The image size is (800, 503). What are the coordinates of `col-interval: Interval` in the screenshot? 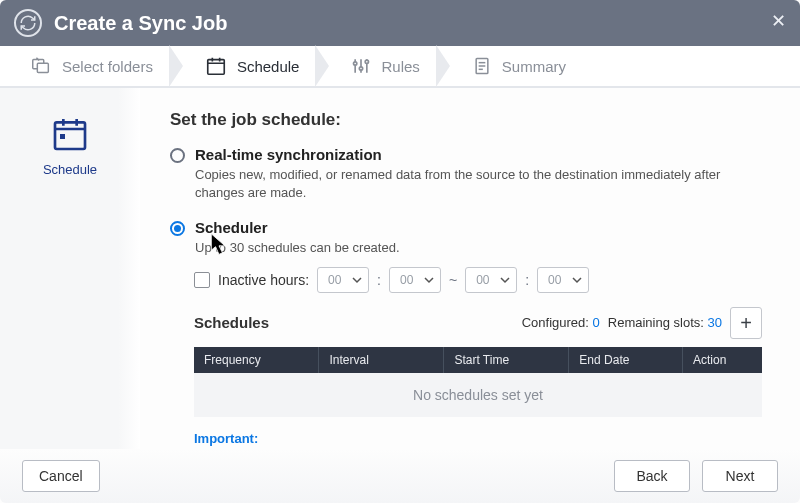 It's located at (382, 360).